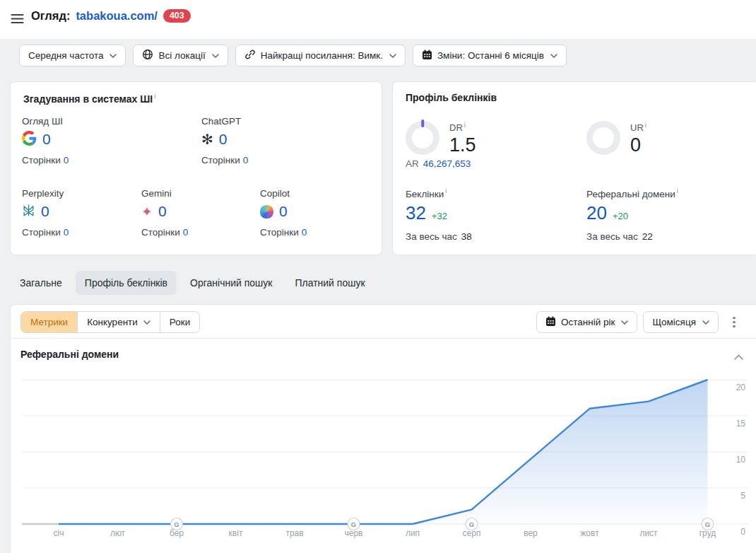 The image size is (756, 553). What do you see at coordinates (708, 533) in the screenshot?
I see `svg-text: груд` at bounding box center [708, 533].